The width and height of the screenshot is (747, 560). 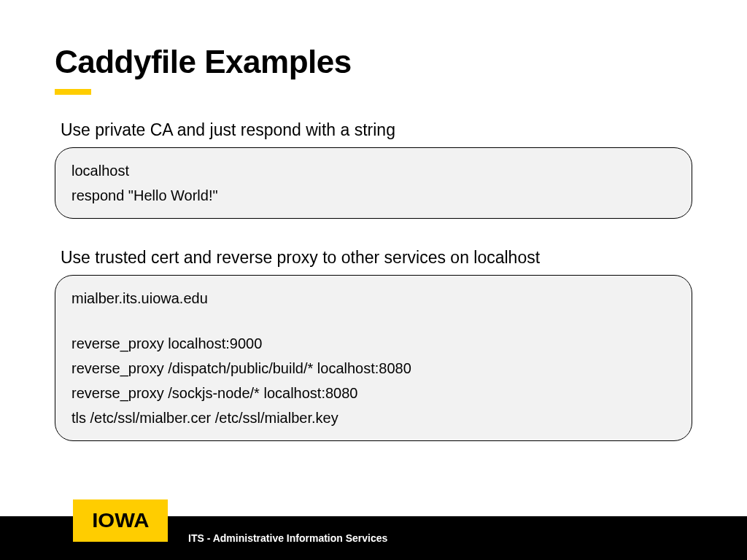 I want to click on code-line: respond "Hello World!", so click(x=374, y=195).